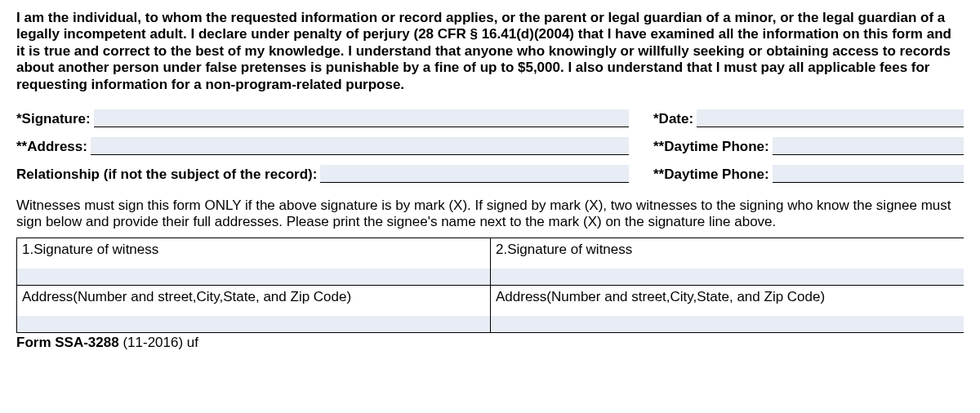 The height and width of the screenshot is (413, 980). Describe the element at coordinates (727, 277) in the screenshot. I see `witness2-signature-input` at that location.